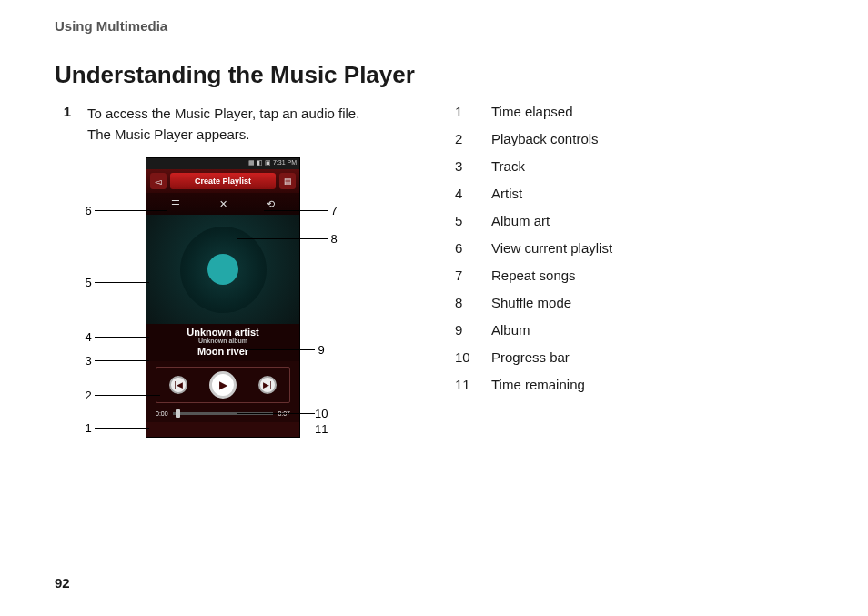 The image size is (868, 616). Describe the element at coordinates (62, 582) in the screenshot. I see `page-number: 92` at that location.